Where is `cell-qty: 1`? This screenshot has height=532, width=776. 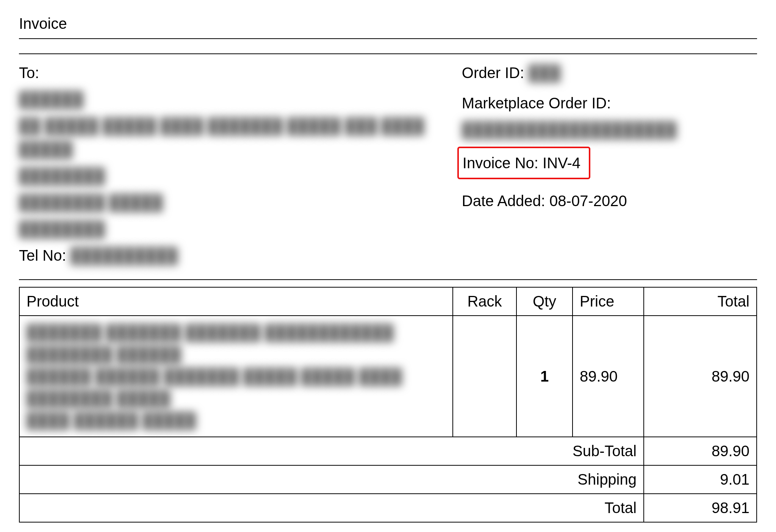
cell-qty: 1 is located at coordinates (544, 376).